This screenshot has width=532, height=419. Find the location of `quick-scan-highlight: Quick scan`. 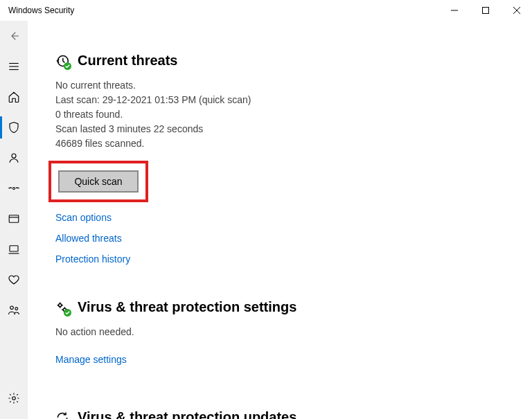

quick-scan-highlight: Quick scan is located at coordinates (98, 181).